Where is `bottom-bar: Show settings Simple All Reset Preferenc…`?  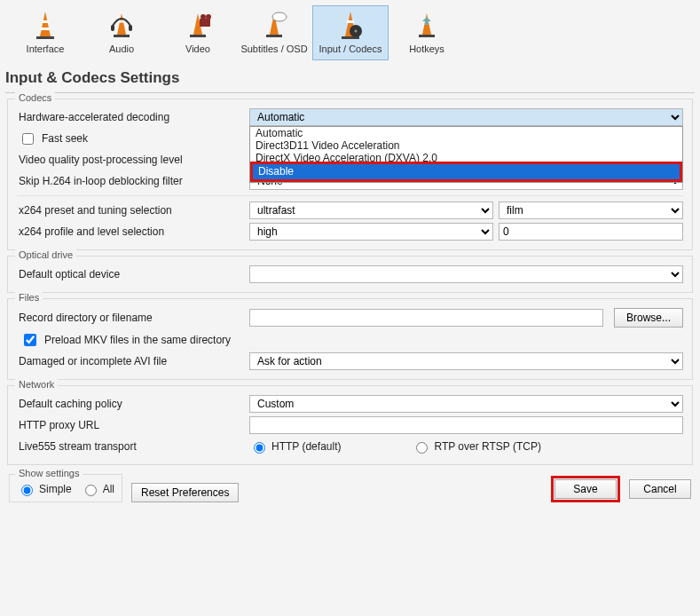
bottom-bar: Show settings Simple All Reset Preferenc… is located at coordinates (350, 491).